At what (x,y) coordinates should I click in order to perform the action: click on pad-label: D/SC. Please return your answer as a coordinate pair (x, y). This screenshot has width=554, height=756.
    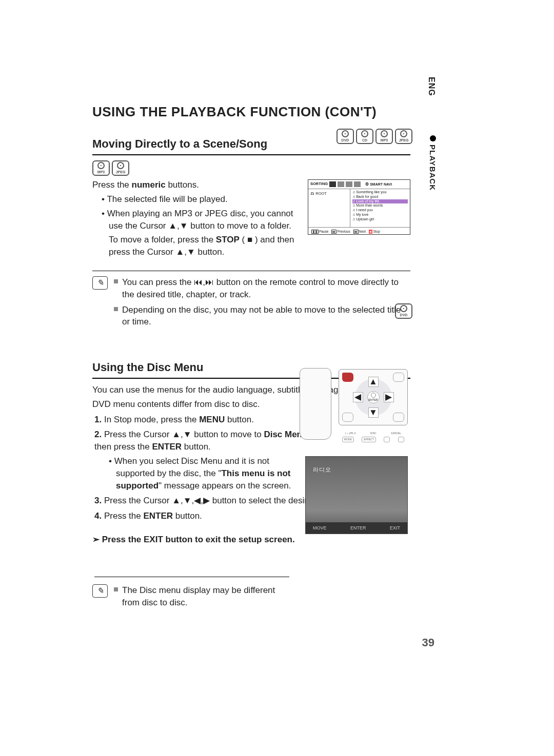
    Looking at the image, I should click on (373, 434).